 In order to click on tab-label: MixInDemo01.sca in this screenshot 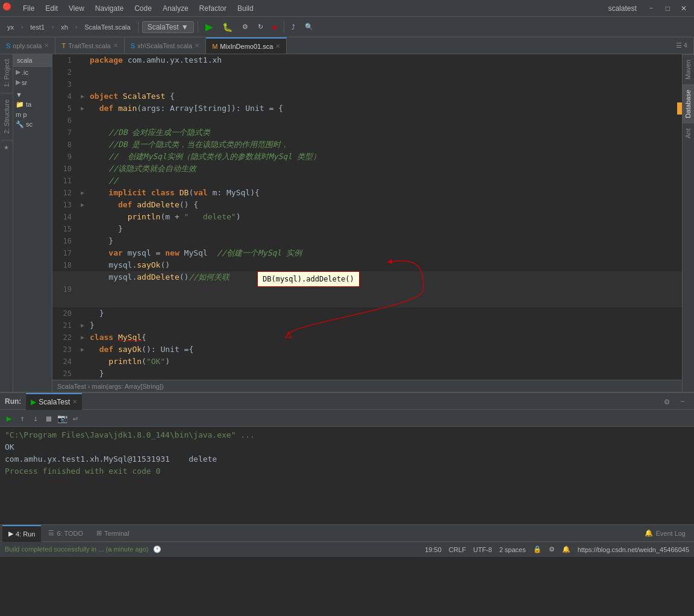, I will do `click(246, 46)`.